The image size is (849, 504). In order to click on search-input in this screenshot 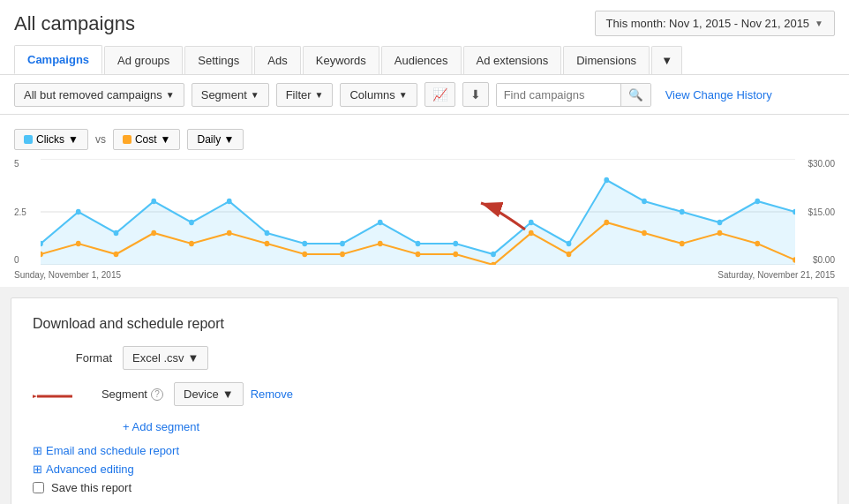, I will do `click(559, 95)`.